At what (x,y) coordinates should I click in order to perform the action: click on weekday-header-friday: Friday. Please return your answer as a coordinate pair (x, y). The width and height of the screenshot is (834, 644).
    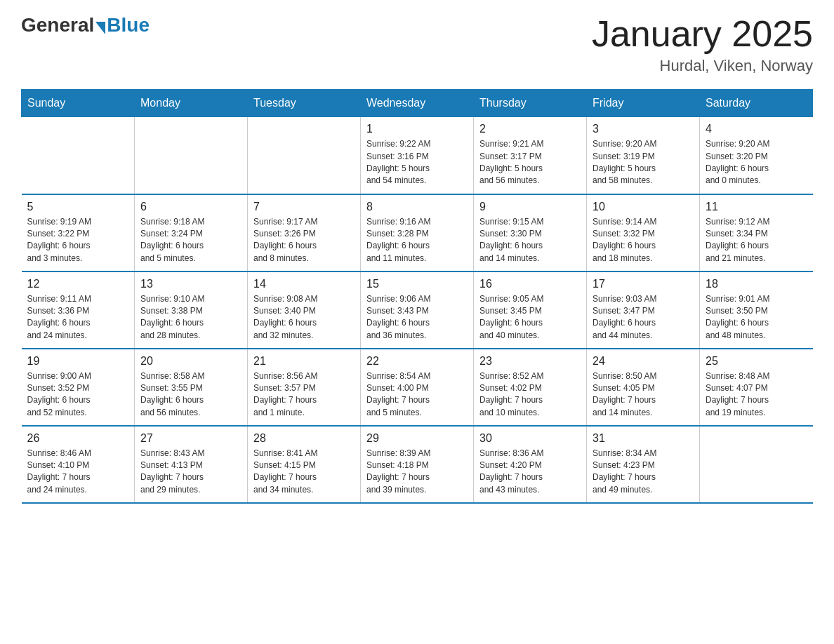
    Looking at the image, I should click on (643, 104).